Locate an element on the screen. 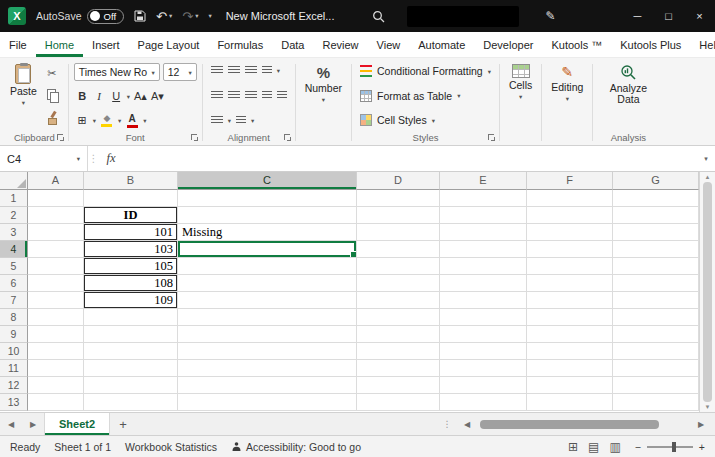  cell-C8 is located at coordinates (268, 318).